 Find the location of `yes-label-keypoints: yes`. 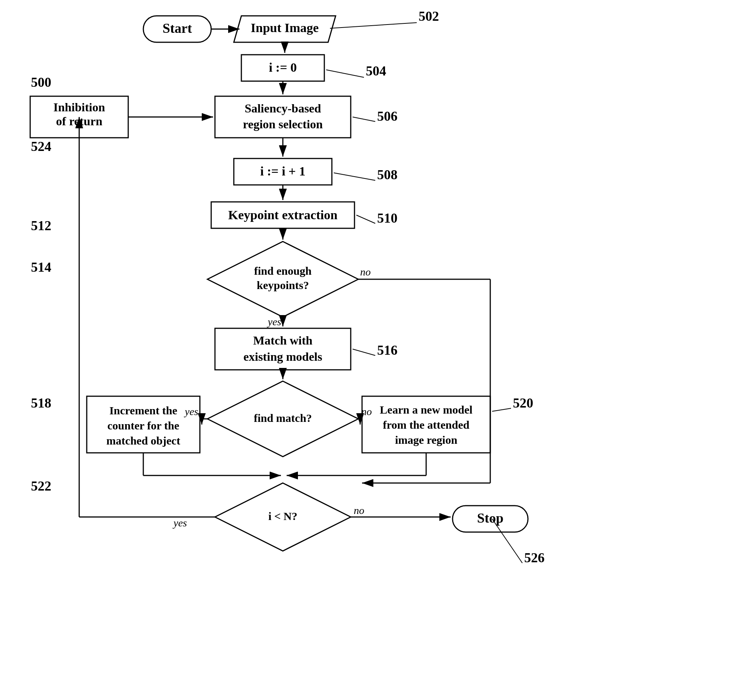

yes-label-keypoints: yes is located at coordinates (274, 322).